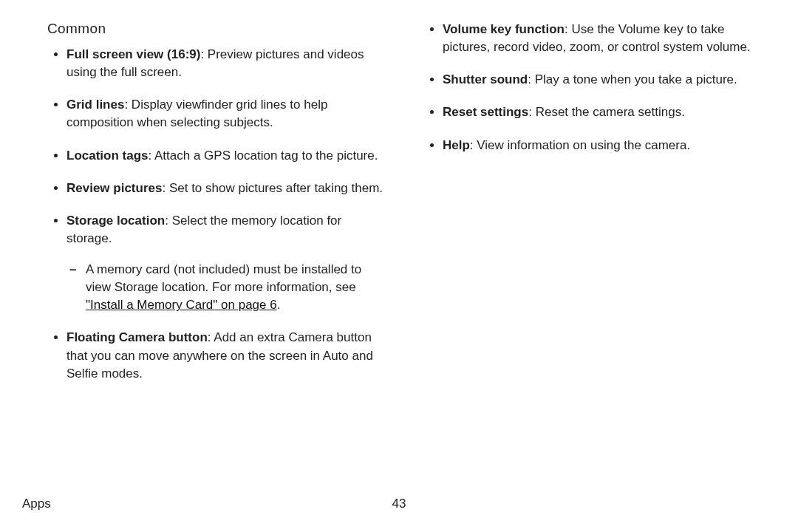 The image size is (798, 532). I want to click on sub-text-pre: A memory card (not included) must be ins…, so click(223, 278).